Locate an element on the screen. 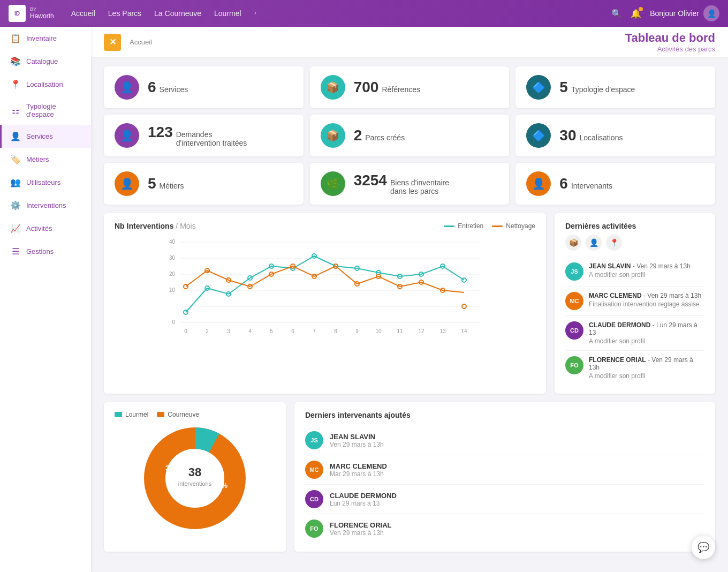 The width and height of the screenshot is (728, 572). user-greeting: Bonjour Olivier 👤 is located at coordinates (685, 13).